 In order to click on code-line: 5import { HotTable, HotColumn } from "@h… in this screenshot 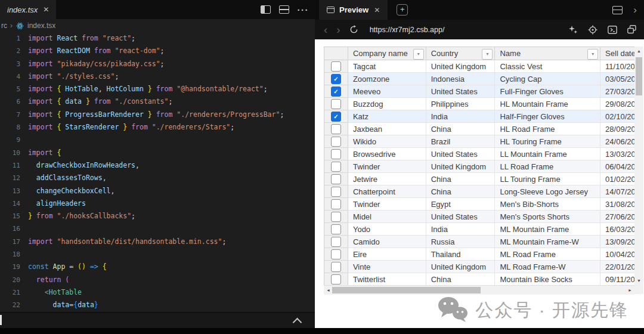, I will do `click(157, 89)`.